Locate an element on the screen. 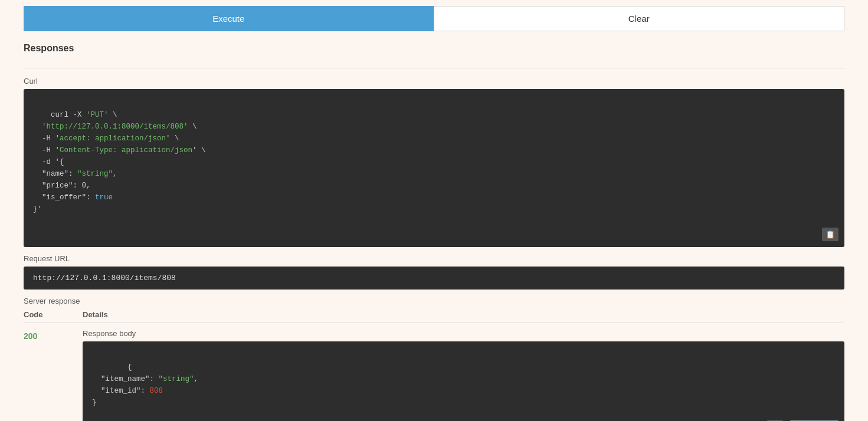 Image resolution: width=868 pixels, height=421 pixels. response-table-header: Code Details is located at coordinates (434, 317).